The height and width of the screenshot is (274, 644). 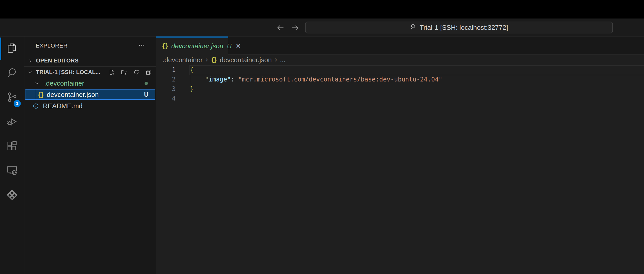 What do you see at coordinates (63, 106) in the screenshot?
I see `file-name: README.md` at bounding box center [63, 106].